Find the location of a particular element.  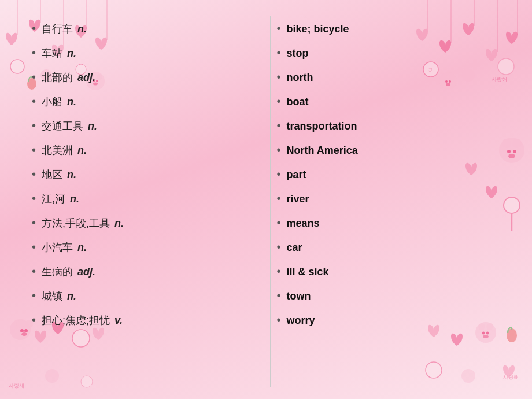

list-item: • transportation is located at coordinates (393, 125).